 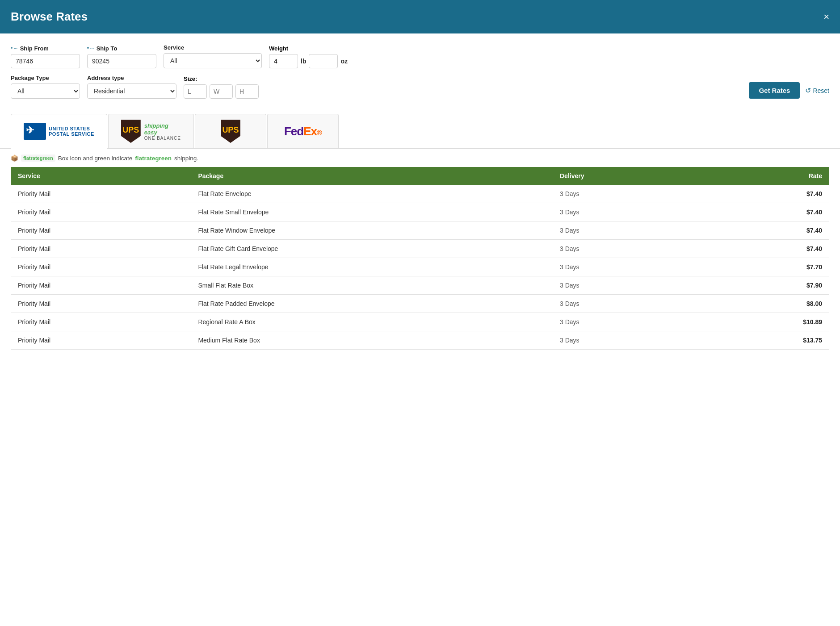 I want to click on size-group: Size:, so click(x=221, y=87).